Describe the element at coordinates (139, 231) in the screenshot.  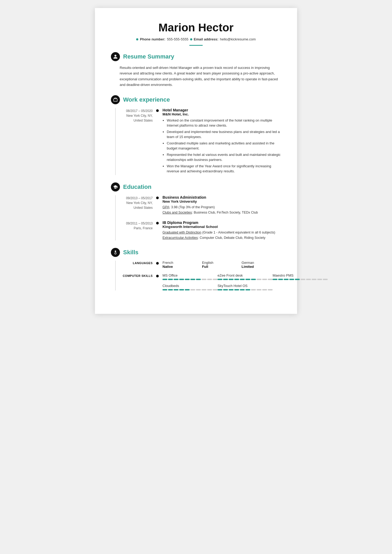
I see `edu-date-2: 09/2011 – 05/2013 Paris, France` at that location.